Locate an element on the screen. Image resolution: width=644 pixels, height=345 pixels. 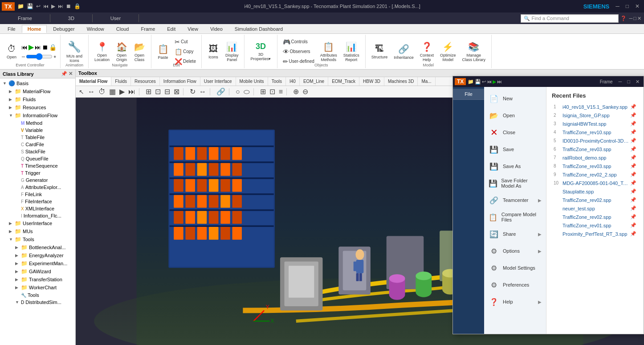
command-search-bar: 🔍 Find a Command is located at coordinates (570, 19).